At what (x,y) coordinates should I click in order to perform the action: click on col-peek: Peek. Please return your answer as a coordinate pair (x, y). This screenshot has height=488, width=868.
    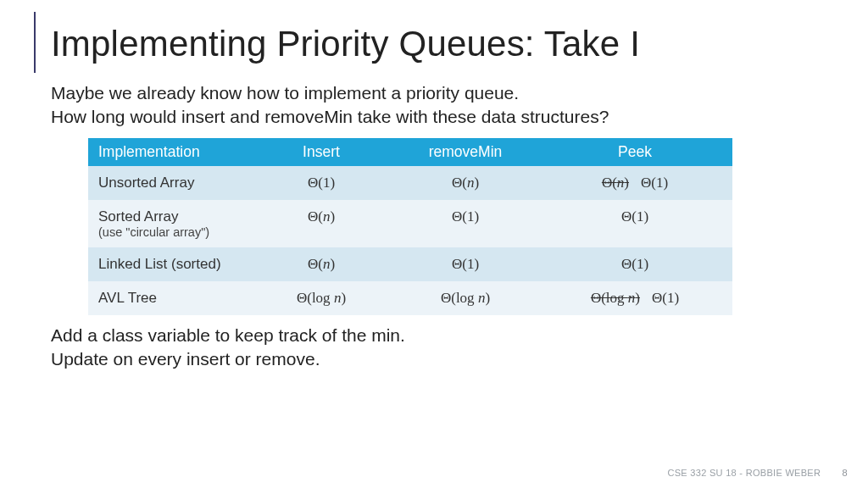
    Looking at the image, I should click on (635, 152).